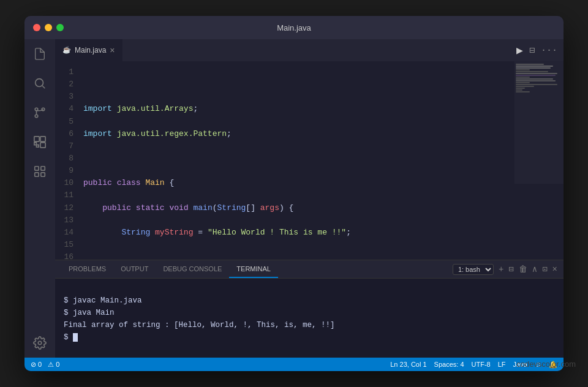 Image resolution: width=588 pixels, height=387 pixels. Describe the element at coordinates (294, 28) in the screenshot. I see `titlebar: Main.java` at that location.